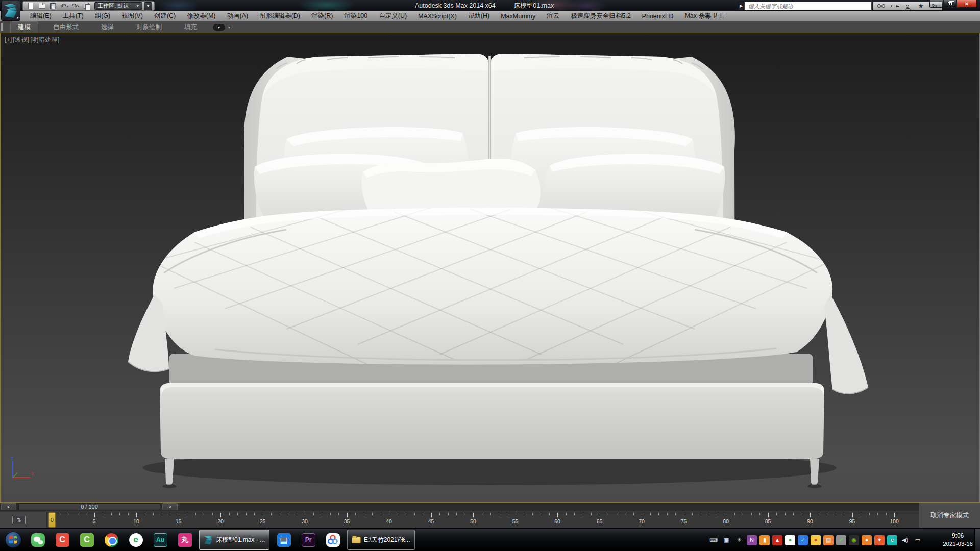 Image resolution: width=980 pixels, height=551 pixels. What do you see at coordinates (24, 28) in the screenshot?
I see `ribbon-tab: 建模` at bounding box center [24, 28].